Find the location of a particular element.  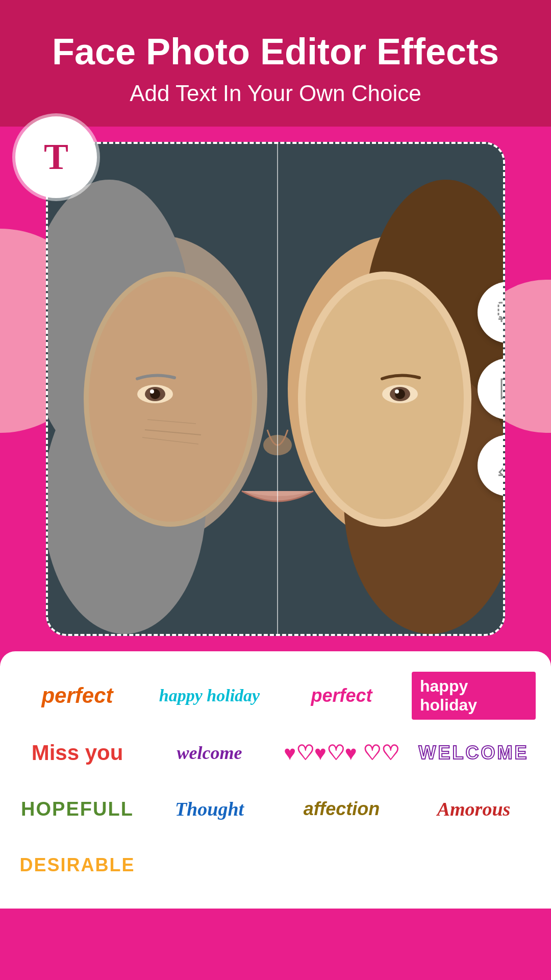

sticker-item-8: WELCOME is located at coordinates (473, 753).